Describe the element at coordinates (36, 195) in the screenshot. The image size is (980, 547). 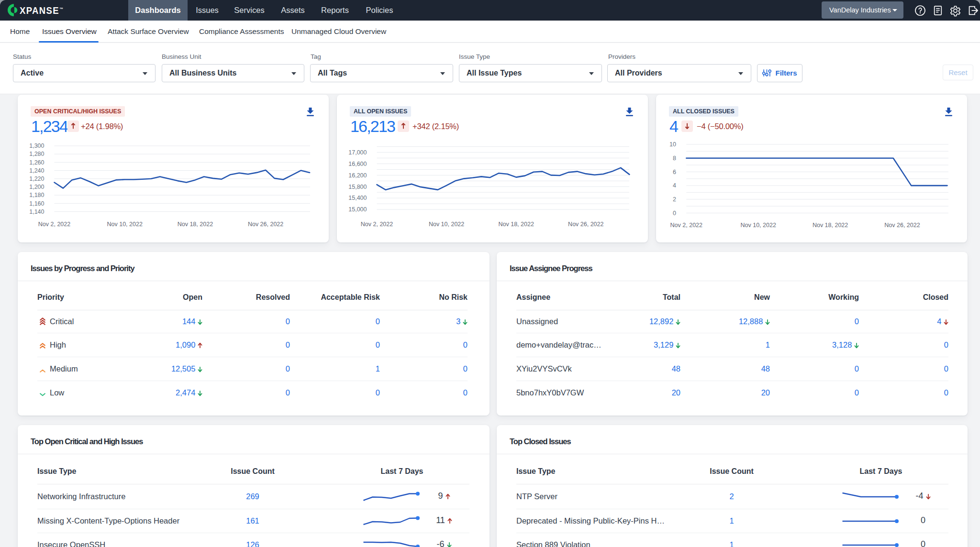
I see `svg-text: 1,180` at that location.